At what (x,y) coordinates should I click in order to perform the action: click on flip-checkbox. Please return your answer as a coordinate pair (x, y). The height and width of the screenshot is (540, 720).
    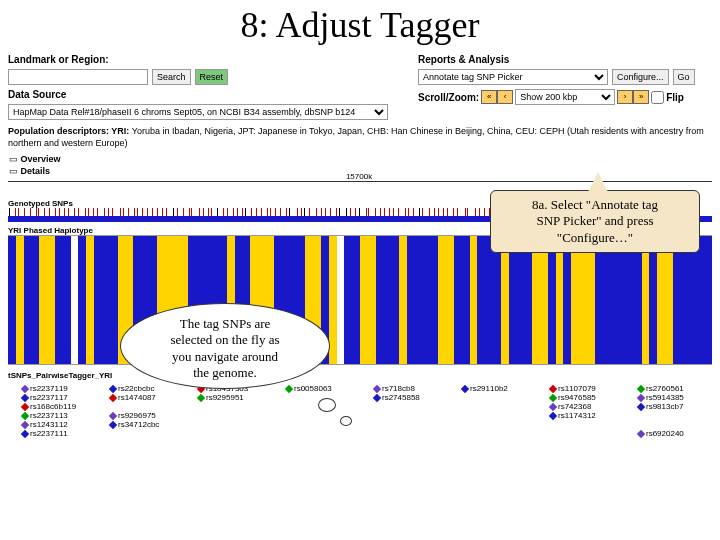
    Looking at the image, I should click on (658, 98).